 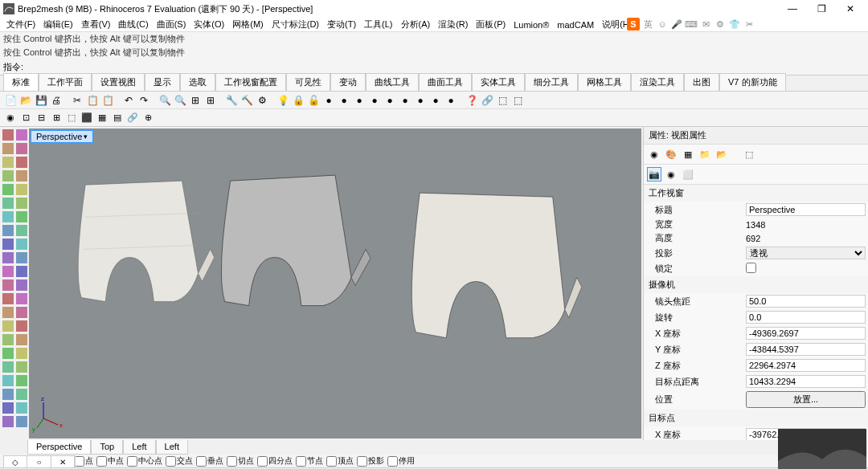 I want to click on toolbar-button: 📂, so click(x=26, y=100).